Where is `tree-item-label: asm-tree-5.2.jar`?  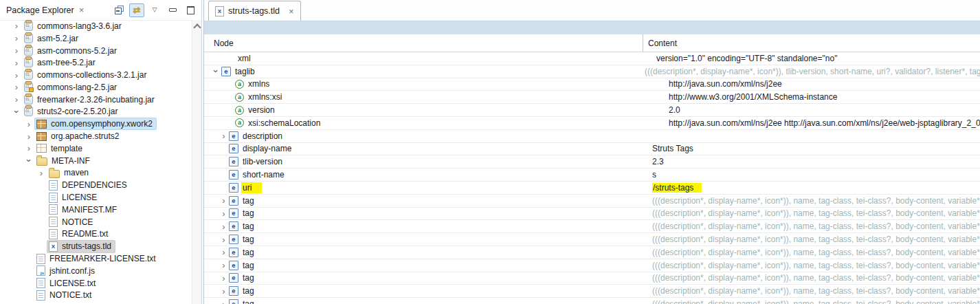
tree-item-label: asm-tree-5.2.jar is located at coordinates (66, 63).